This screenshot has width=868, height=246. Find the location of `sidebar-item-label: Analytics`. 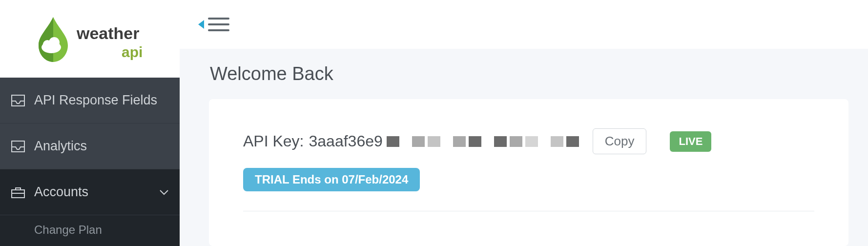

sidebar-item-label: Analytics is located at coordinates (61, 146).